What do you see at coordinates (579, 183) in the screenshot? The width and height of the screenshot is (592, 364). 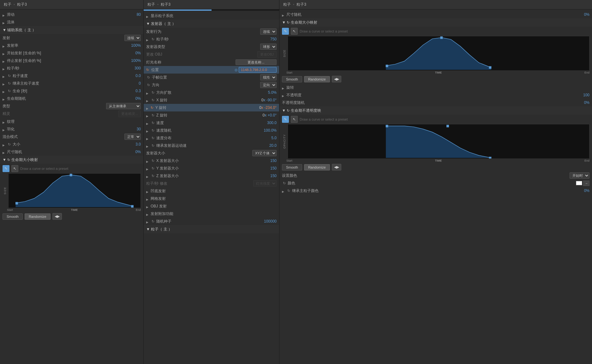 I see `color-swatch` at bounding box center [579, 183].